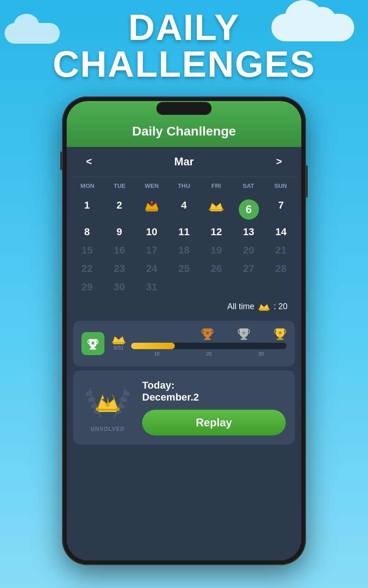 This screenshot has height=588, width=368. What do you see at coordinates (119, 250) in the screenshot?
I see `cal-day-16: 16` at bounding box center [119, 250].